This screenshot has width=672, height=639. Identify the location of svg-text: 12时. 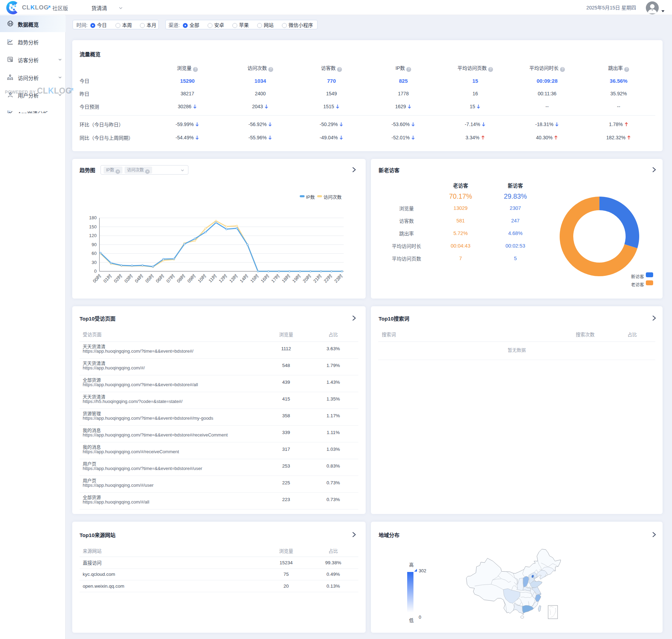
(223, 279).